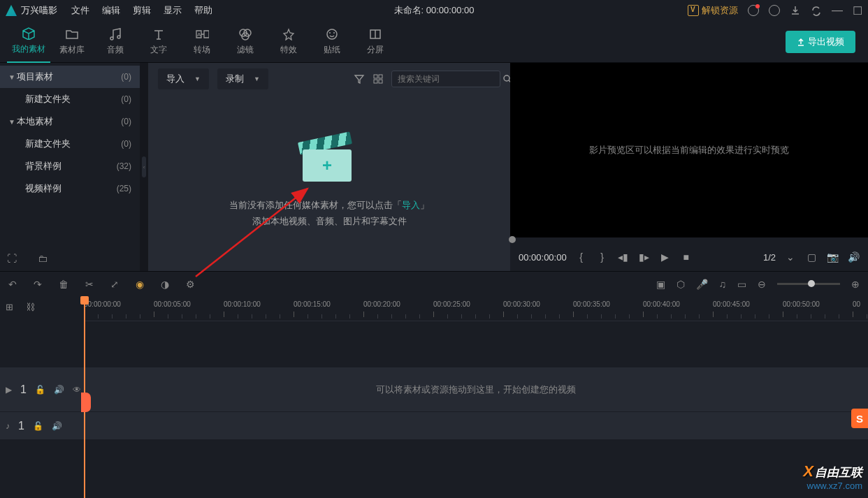  Describe the element at coordinates (811, 284) in the screenshot. I see `zoom-handle` at that location.